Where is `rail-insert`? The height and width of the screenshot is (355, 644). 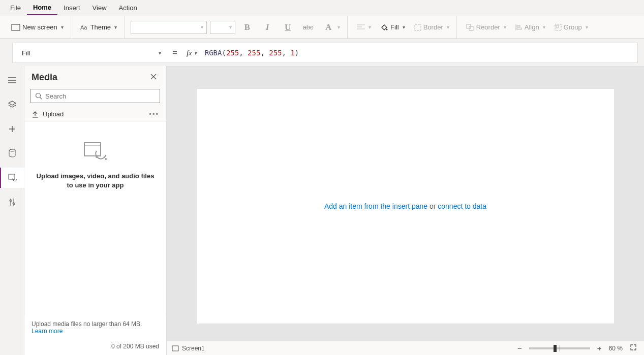 rail-insert is located at coordinates (12, 129).